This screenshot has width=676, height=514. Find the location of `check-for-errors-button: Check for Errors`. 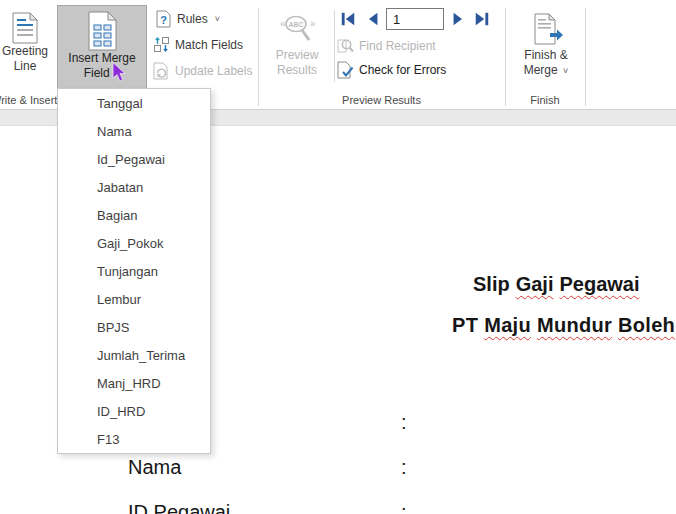

check-for-errors-button: Check for Errors is located at coordinates (392, 70).